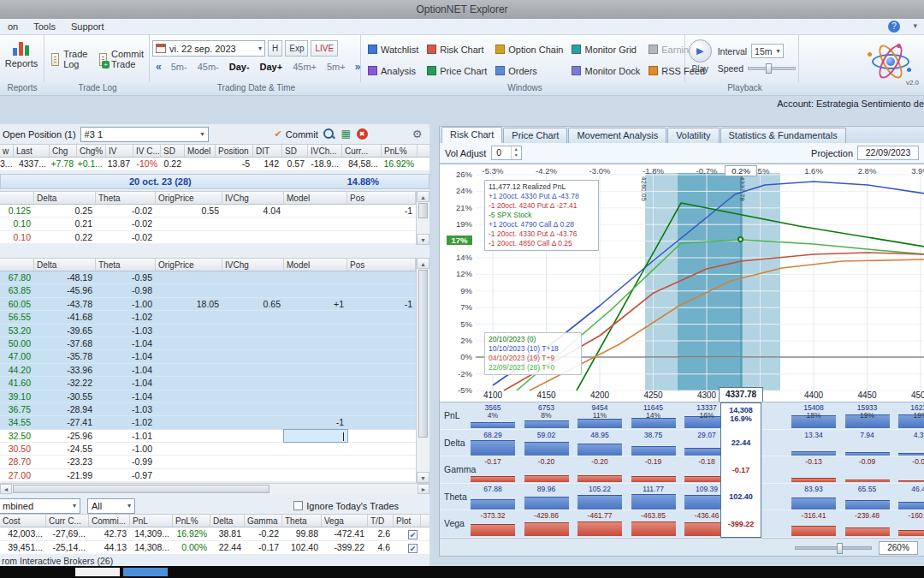 The image size is (924, 578). Describe the element at coordinates (111, 506) in the screenshot. I see `all-filter-select: All ▾` at that location.